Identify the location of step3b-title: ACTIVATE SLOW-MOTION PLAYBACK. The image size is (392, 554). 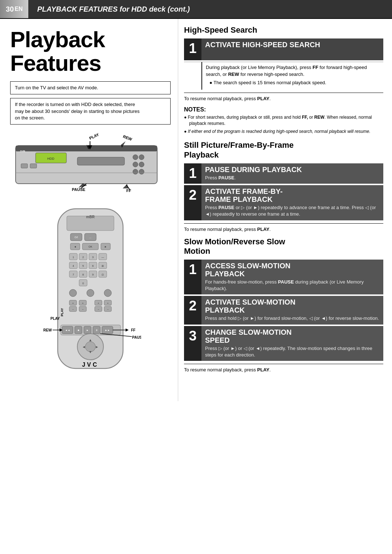
(293, 306).